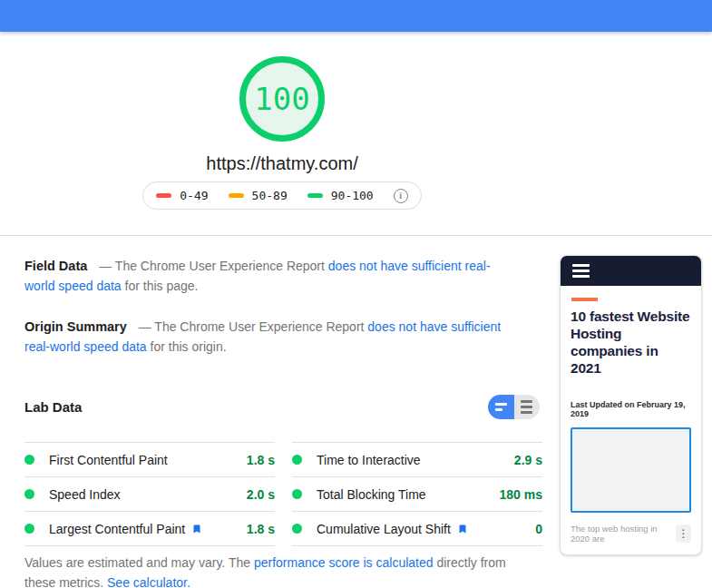 Image resolution: width=712 pixels, height=588 pixels. I want to click on field-data-prefix: — The Chrome User Experience Report, so click(212, 266).